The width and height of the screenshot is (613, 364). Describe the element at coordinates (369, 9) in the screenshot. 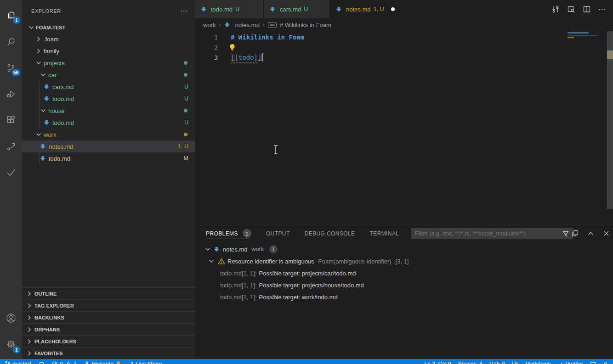

I see `tab-notes-md: notes.md 1, U` at that location.